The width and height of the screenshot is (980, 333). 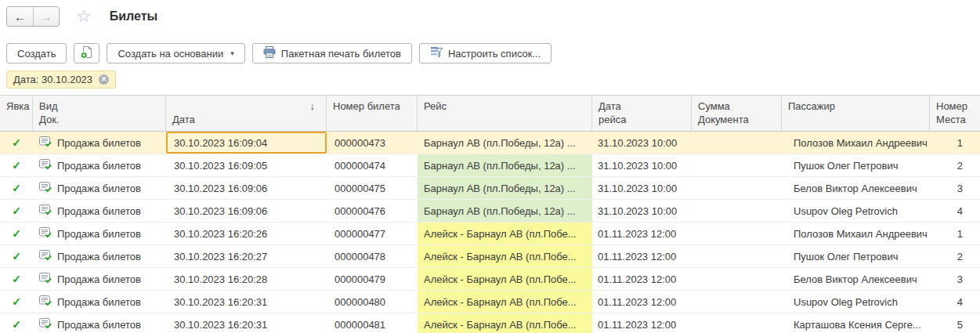 I want to click on date-cell: 30.10.2023 16:20:28, so click(x=246, y=279).